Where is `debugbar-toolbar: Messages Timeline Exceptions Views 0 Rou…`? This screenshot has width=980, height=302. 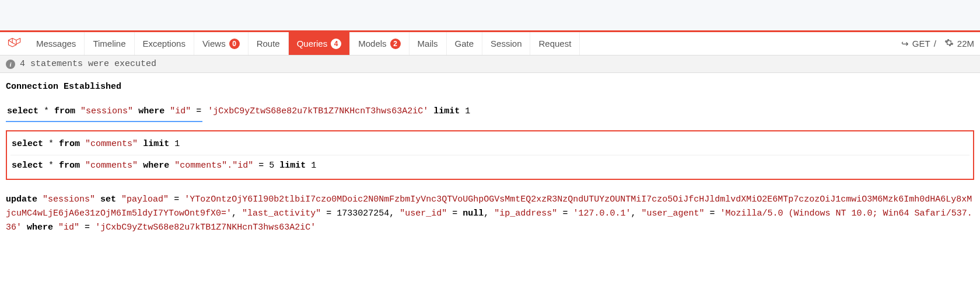
debugbar-toolbar: Messages Timeline Exceptions Views 0 Rou… is located at coordinates (490, 44).